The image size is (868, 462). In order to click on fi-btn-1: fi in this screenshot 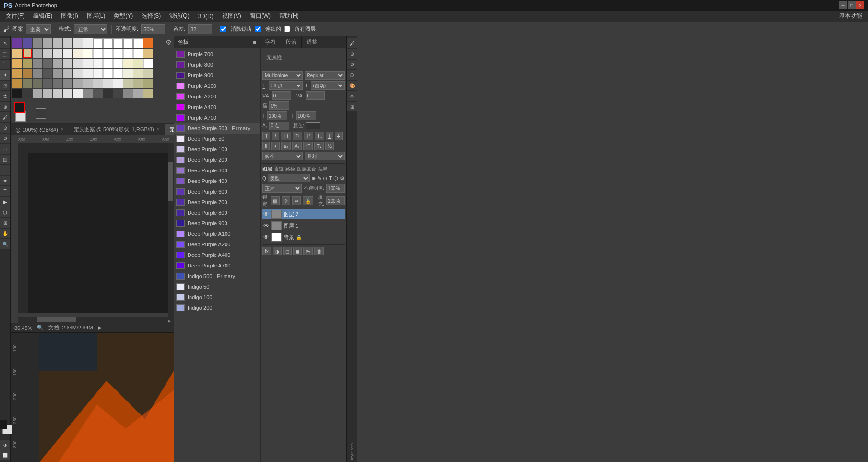, I will do `click(266, 146)`.